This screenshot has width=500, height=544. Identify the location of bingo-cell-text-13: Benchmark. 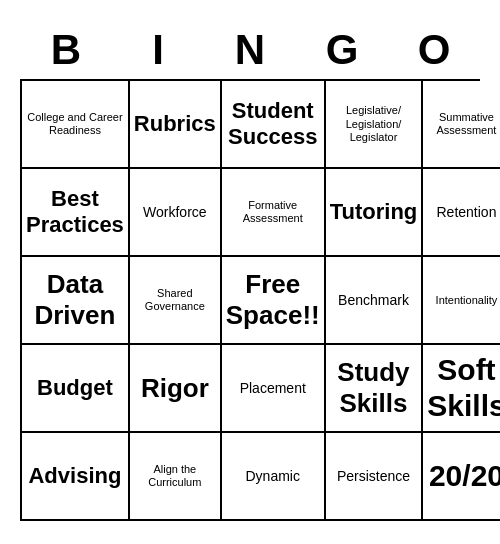
(374, 300).